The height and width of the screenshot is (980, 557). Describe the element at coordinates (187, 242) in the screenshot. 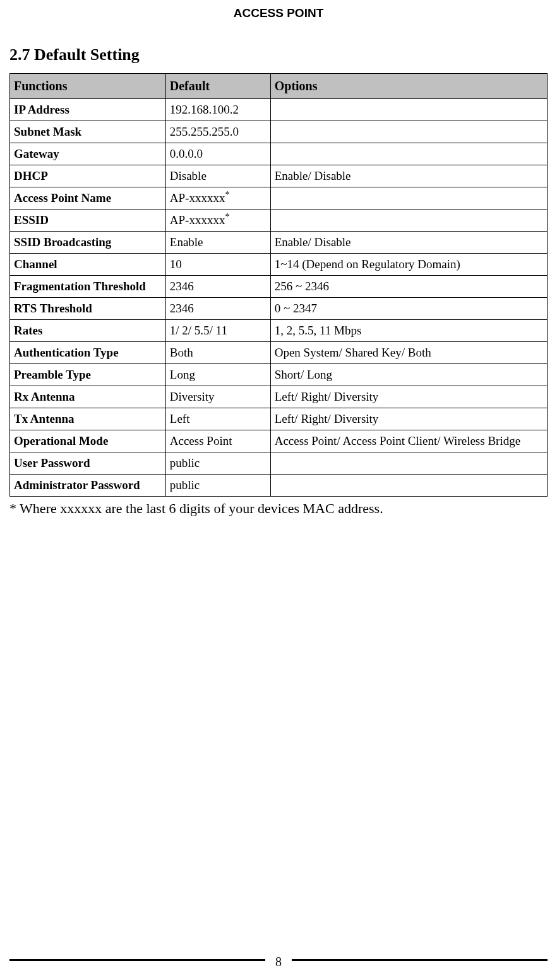

I see `cell-default-text: Enable` at that location.